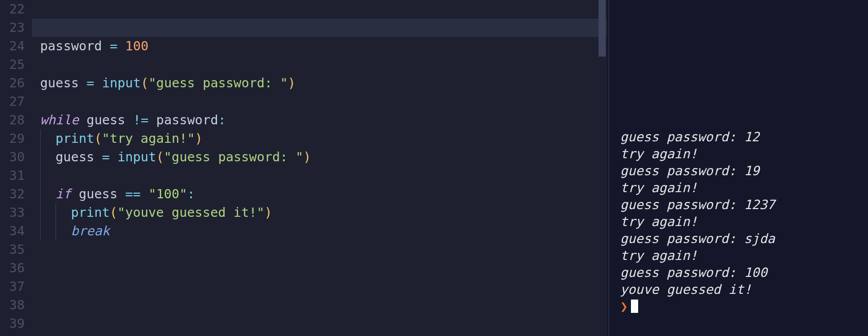 Image resolution: width=868 pixels, height=336 pixels. Describe the element at coordinates (739, 290) in the screenshot. I see `terminal-output-line: youve guessed it!` at that location.